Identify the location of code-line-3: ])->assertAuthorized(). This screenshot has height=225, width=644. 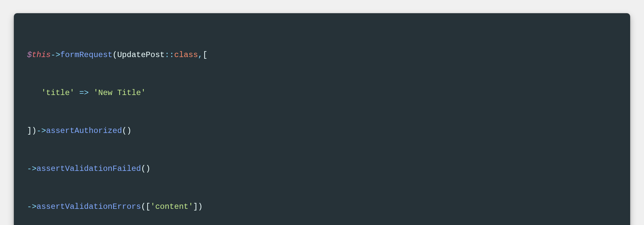
(322, 131).